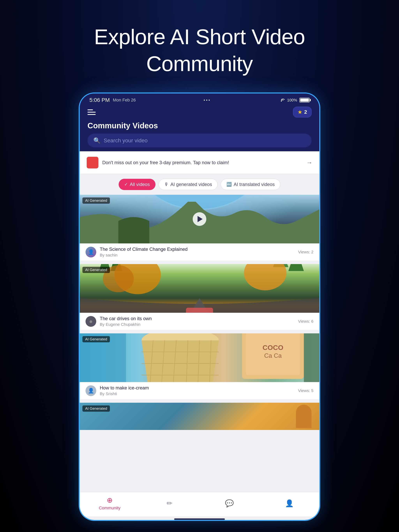 The height and width of the screenshot is (532, 399). I want to click on mic-icon: 🎙, so click(166, 184).